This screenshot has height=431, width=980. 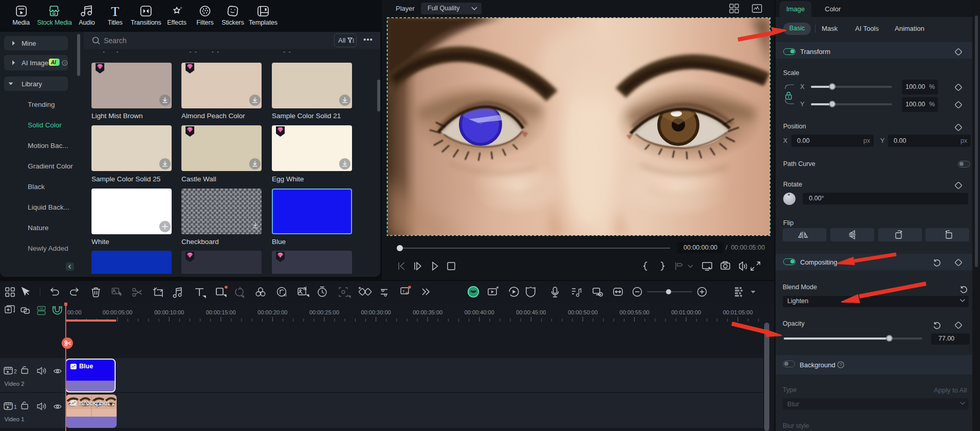 What do you see at coordinates (14, 419) in the screenshot?
I see `svg-text: Video 1` at bounding box center [14, 419].